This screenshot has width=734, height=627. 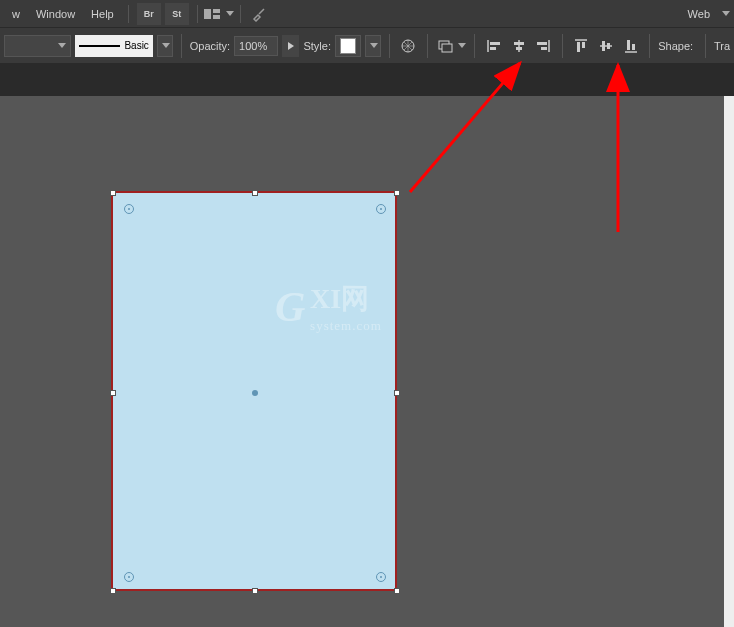 I want to click on stroke-preview-line, so click(x=100, y=46).